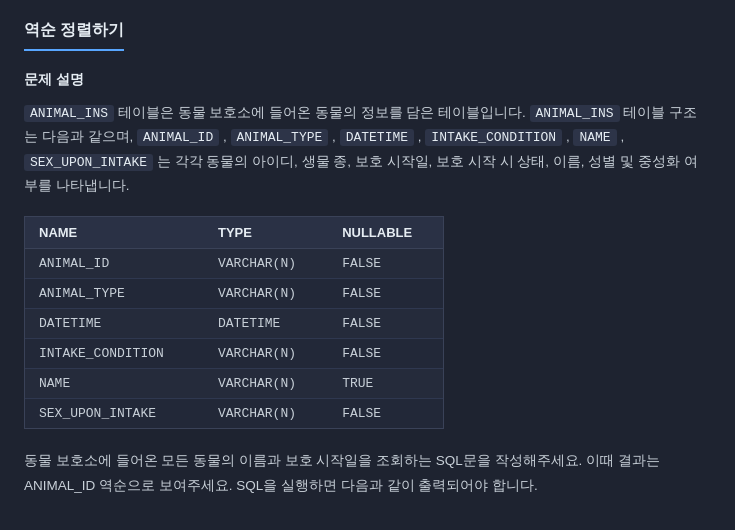 The image size is (735, 530). What do you see at coordinates (227, 136) in the screenshot?
I see `desc-comma-1: ,` at bounding box center [227, 136].